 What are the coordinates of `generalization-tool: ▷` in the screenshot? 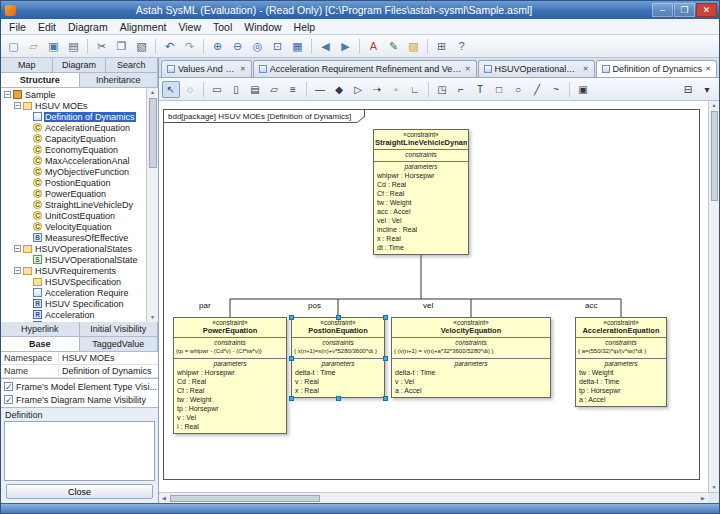 It's located at (358, 90).